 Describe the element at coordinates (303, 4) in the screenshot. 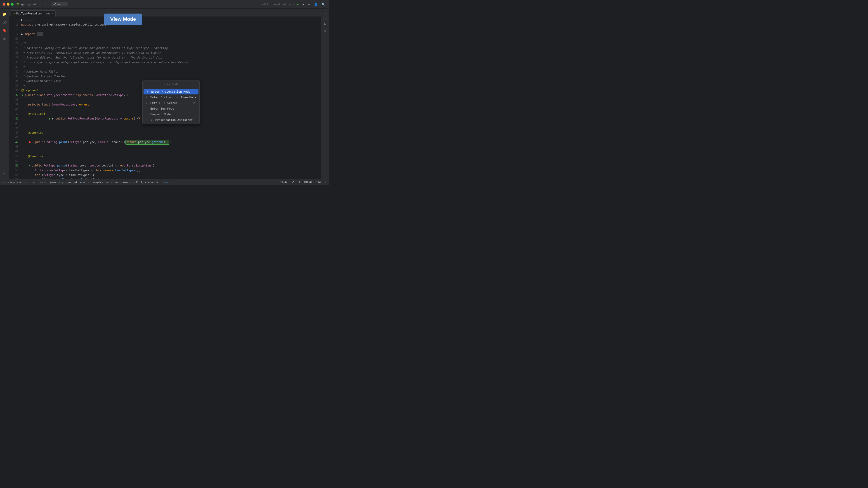

I see `debug-button: ⚙` at that location.